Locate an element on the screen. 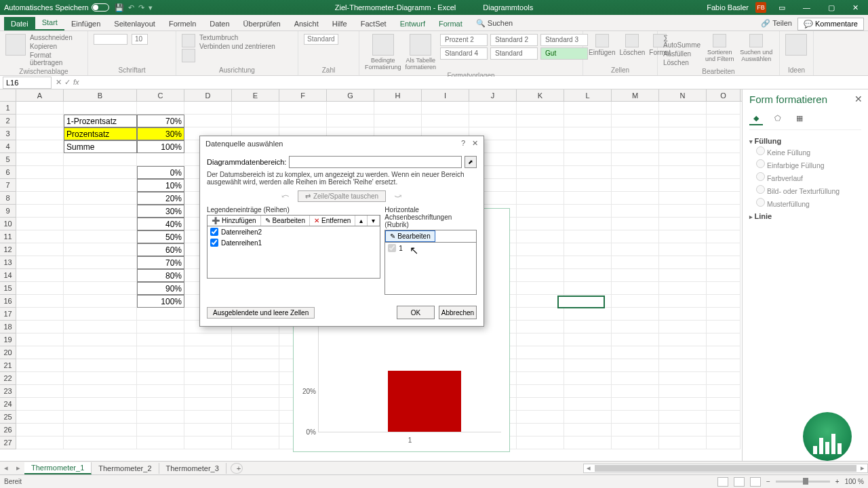 The image size is (868, 488). search-box: 🔍 Suchen is located at coordinates (494, 23).